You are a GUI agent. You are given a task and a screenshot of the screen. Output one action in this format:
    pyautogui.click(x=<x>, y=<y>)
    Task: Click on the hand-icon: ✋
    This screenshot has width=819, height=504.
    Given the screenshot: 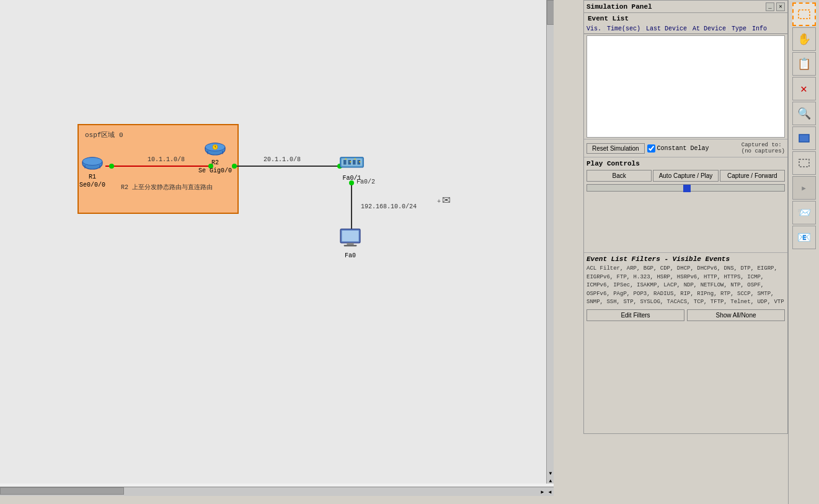 What is the action you would take?
    pyautogui.click(x=804, y=39)
    